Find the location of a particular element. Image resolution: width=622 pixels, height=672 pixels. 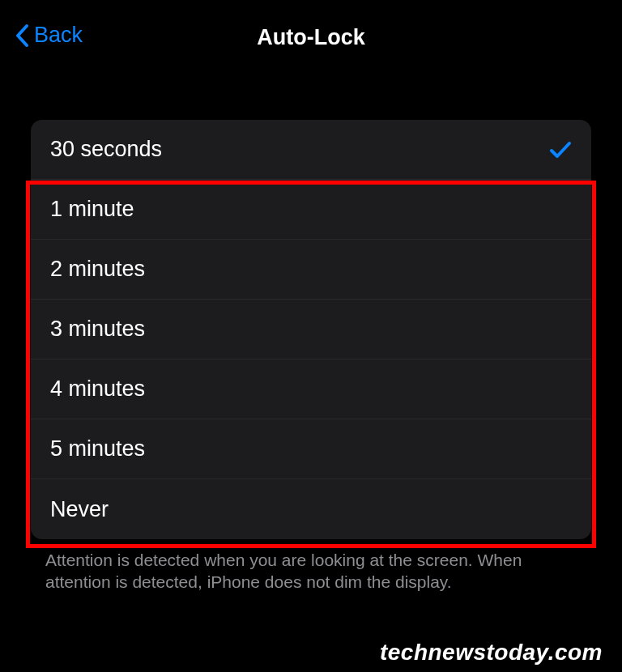

chevron-left-icon is located at coordinates (22, 36).